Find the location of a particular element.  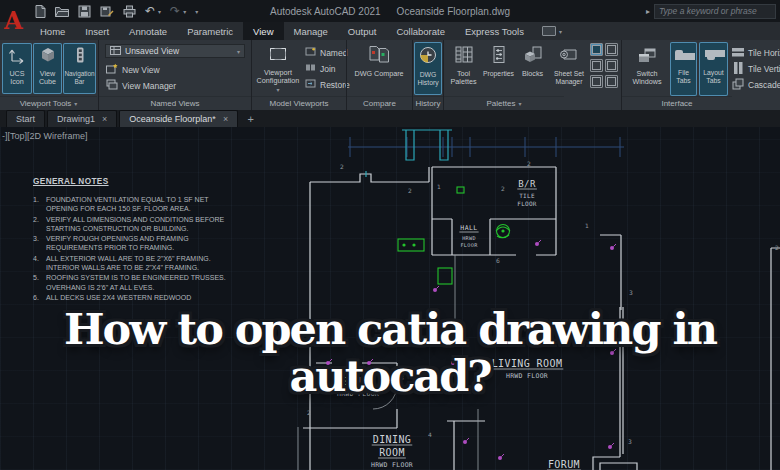

ribbon-tab-express-tools: Express Tools is located at coordinates (494, 31).